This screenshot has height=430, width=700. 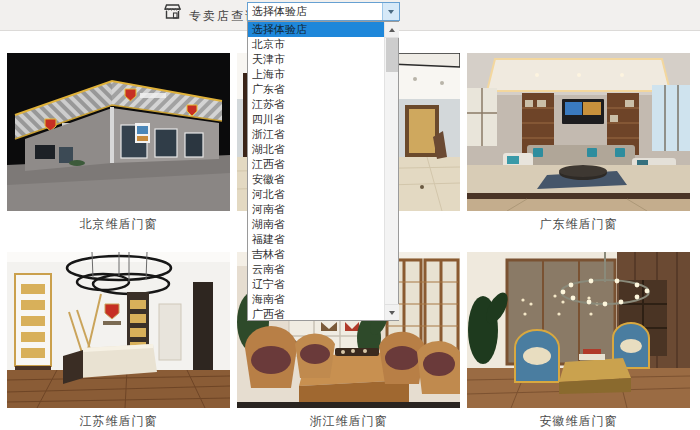 I want to click on store-card-guangdong: 广东维盾门窗, so click(x=578, y=142).